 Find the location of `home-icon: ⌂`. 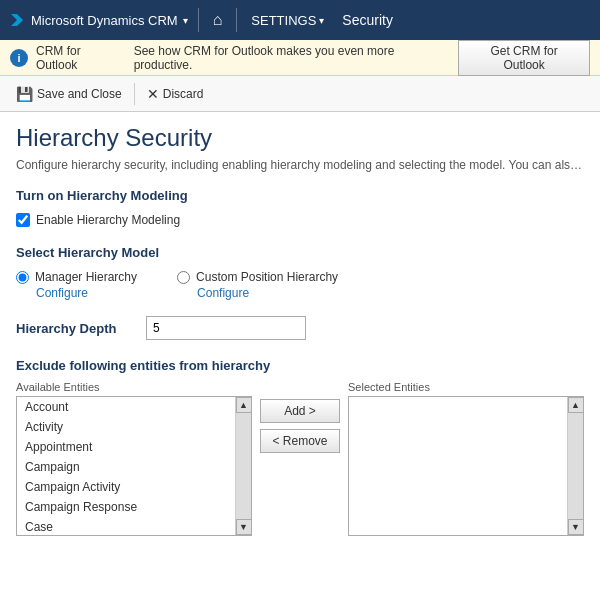

home-icon: ⌂ is located at coordinates (218, 20).